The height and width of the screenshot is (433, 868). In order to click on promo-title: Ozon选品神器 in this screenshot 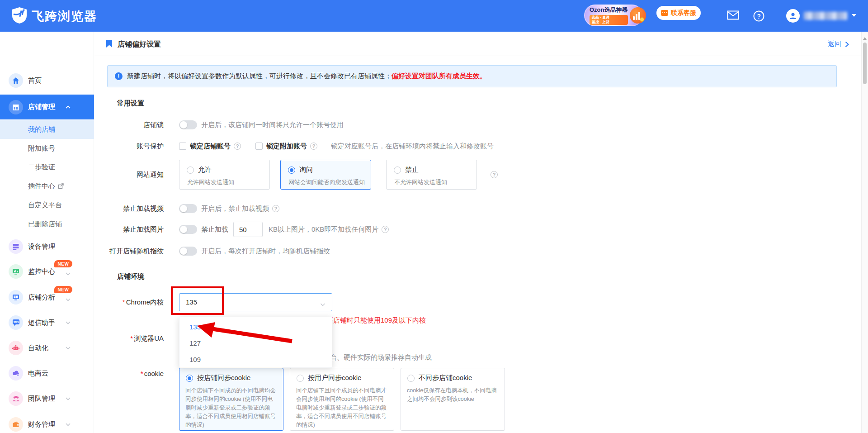, I will do `click(609, 10)`.